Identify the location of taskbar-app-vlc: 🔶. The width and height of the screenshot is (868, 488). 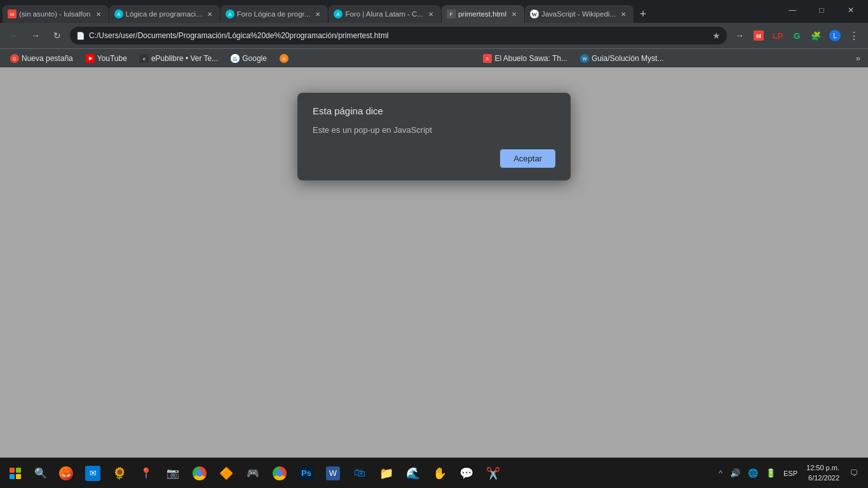
(226, 473).